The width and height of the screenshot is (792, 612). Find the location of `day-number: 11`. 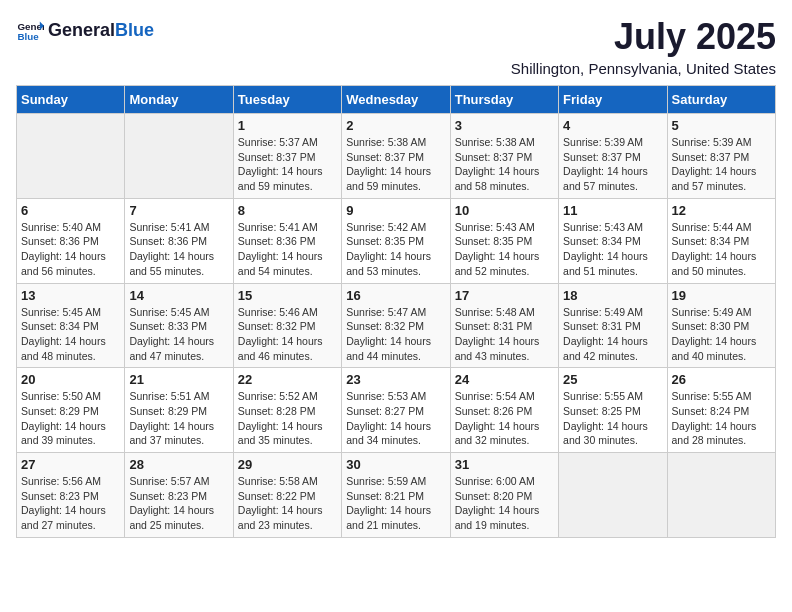

day-number: 11 is located at coordinates (612, 210).